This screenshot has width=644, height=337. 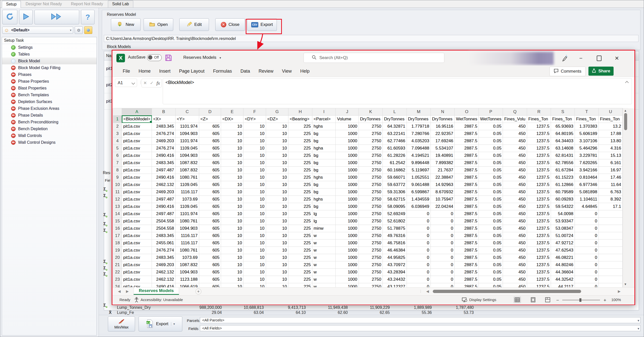 I want to click on cell-A18: pit1a.csv, so click(x=137, y=243).